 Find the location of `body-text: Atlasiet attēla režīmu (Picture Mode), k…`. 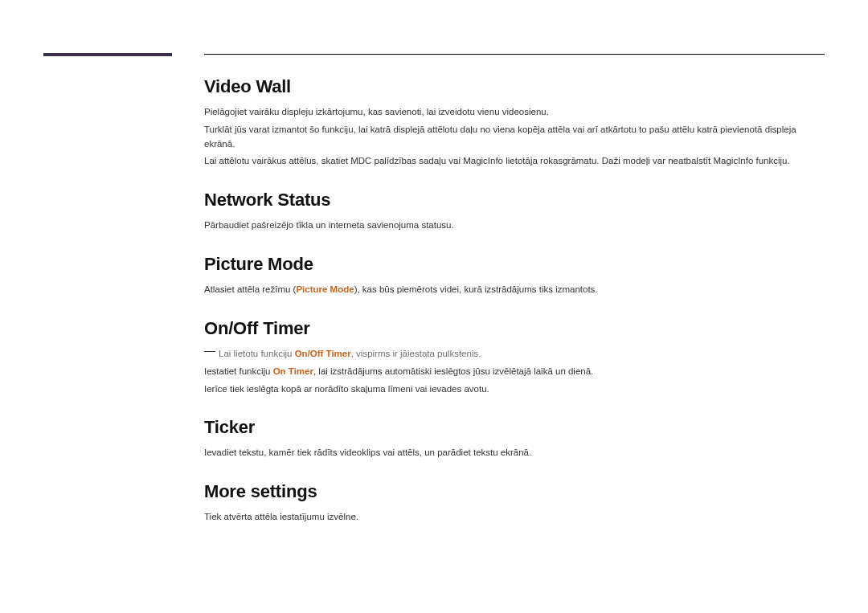

body-text: Atlasiet attēla režīmu (Picture Mode), k… is located at coordinates (514, 290).